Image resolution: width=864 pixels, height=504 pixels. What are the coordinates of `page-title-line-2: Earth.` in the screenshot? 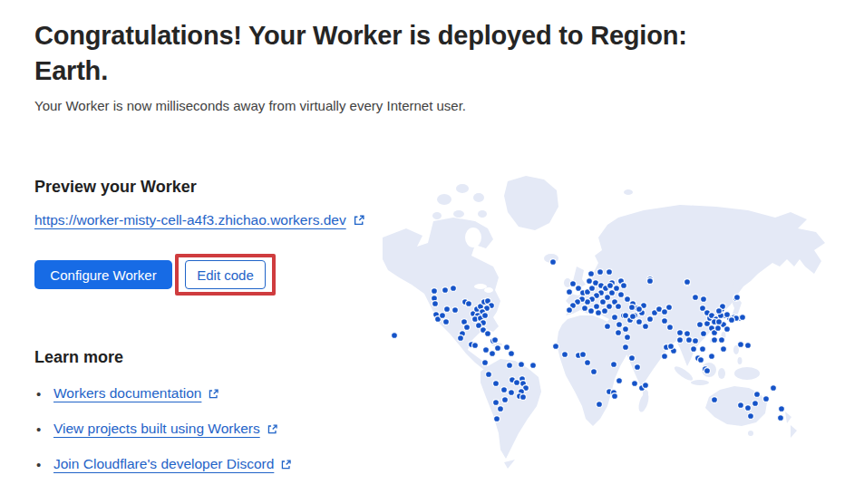 It's located at (361, 71).